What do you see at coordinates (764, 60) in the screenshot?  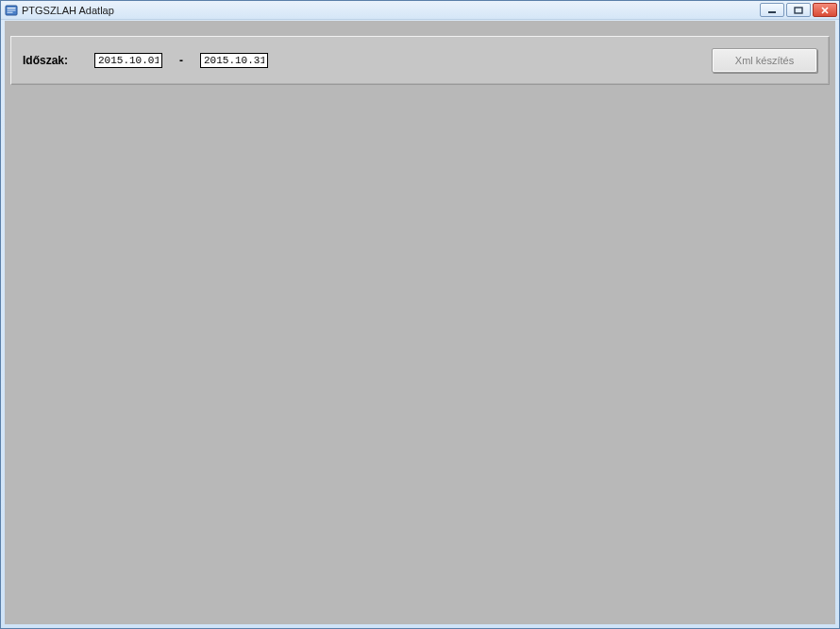 I see `xml-generate-button: Xml készítés` at bounding box center [764, 60].